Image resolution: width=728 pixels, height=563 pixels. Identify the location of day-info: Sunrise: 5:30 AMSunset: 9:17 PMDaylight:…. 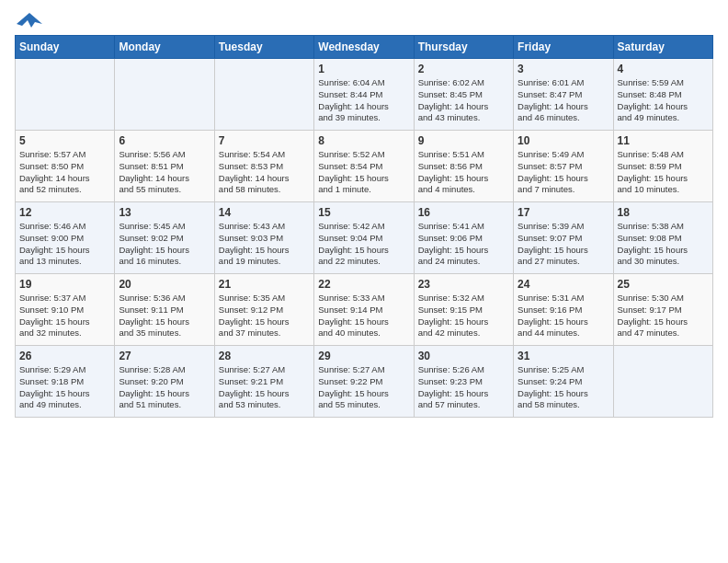
(664, 316).